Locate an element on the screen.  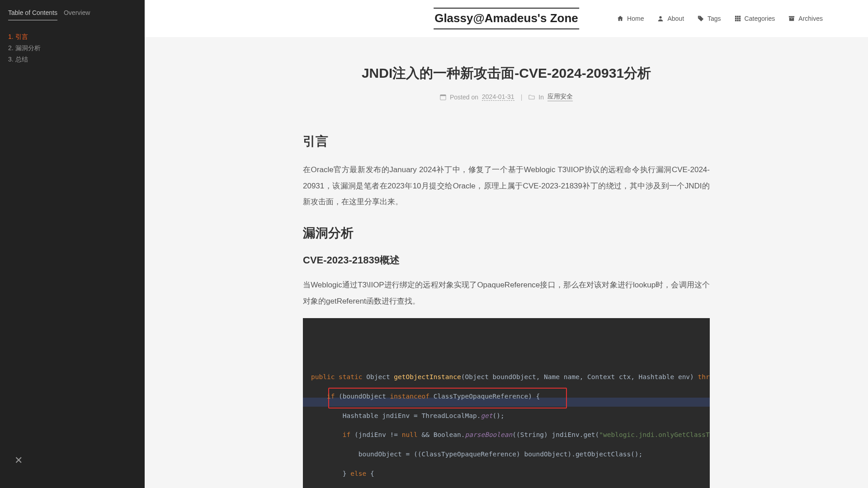
home-icon is located at coordinates (620, 19).